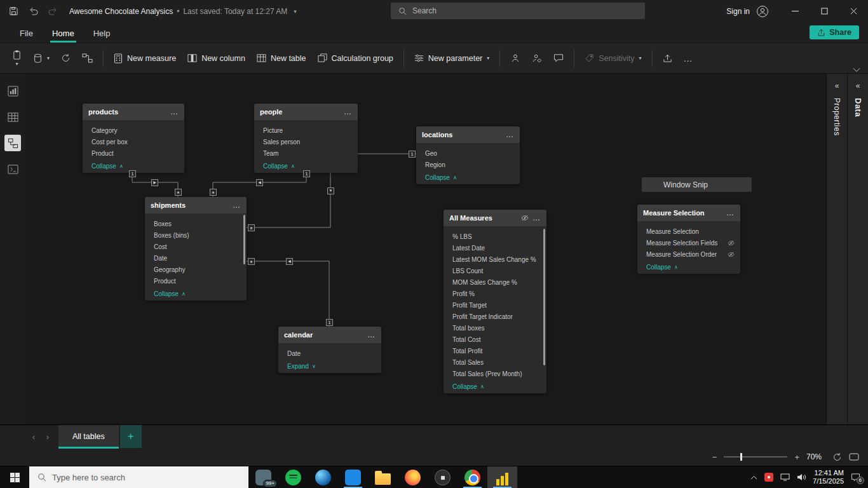  I want to click on field-row: Team, so click(306, 153).